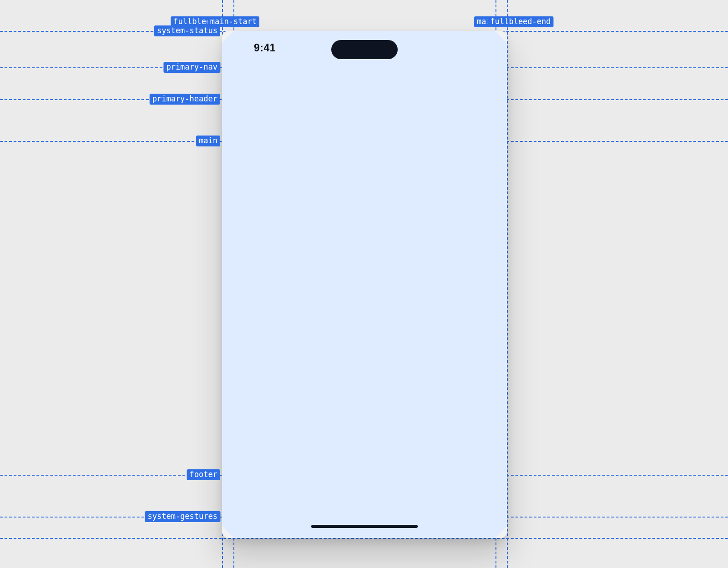 The height and width of the screenshot is (568, 728). Describe the element at coordinates (265, 48) in the screenshot. I see `status-time: 9:41` at that location.